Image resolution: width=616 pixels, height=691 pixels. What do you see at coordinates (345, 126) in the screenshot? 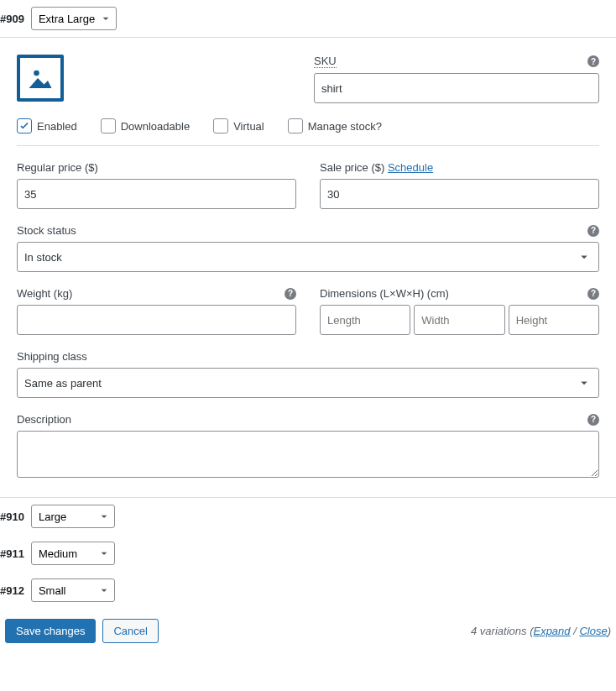
I see `checkbox-label: Manage stock?` at bounding box center [345, 126].